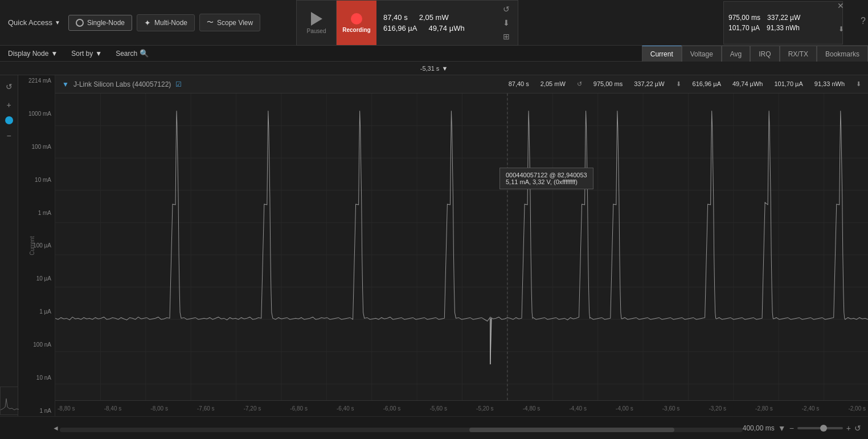  Describe the element at coordinates (841, 29) in the screenshot. I see `download-panel-button: ⬇` at that location.